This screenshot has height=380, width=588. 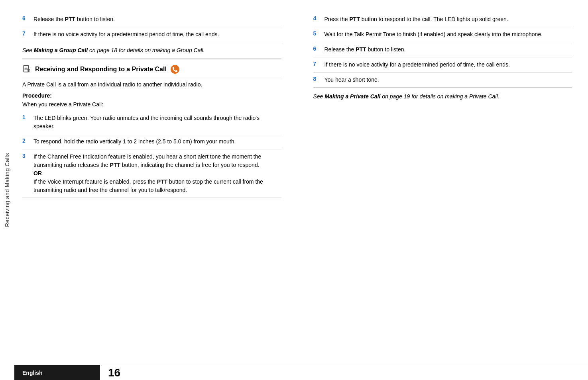 What do you see at coordinates (344, 373) in the screenshot?
I see `page-number-area: 16` at bounding box center [344, 373].